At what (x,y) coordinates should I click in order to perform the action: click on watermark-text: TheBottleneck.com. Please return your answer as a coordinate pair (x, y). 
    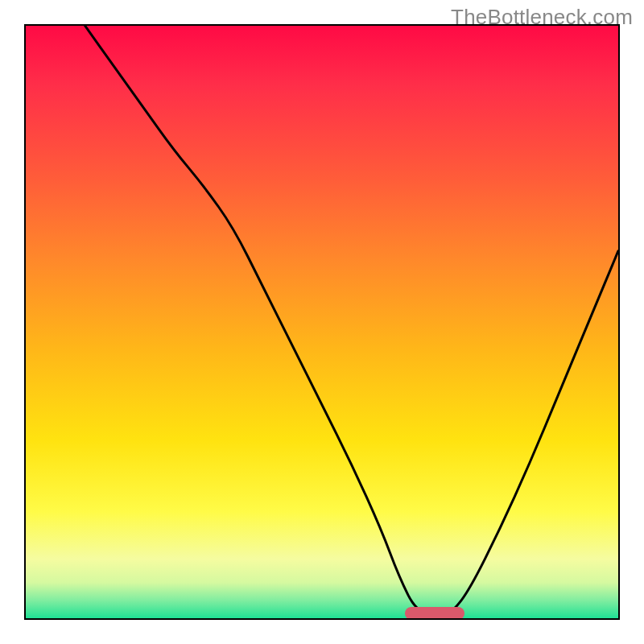
    Looking at the image, I should click on (542, 18).